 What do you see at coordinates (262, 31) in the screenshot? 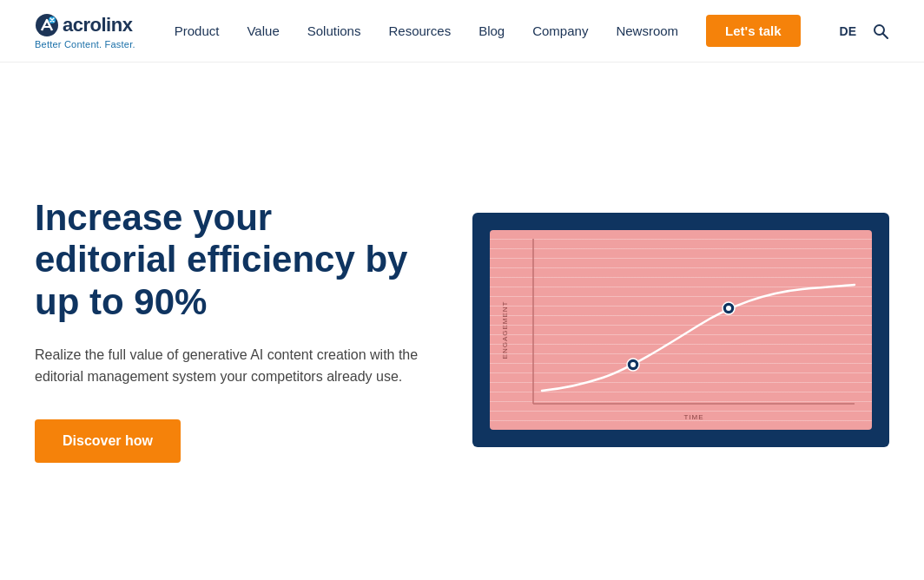
I see `nav-value: Value` at bounding box center [262, 31].